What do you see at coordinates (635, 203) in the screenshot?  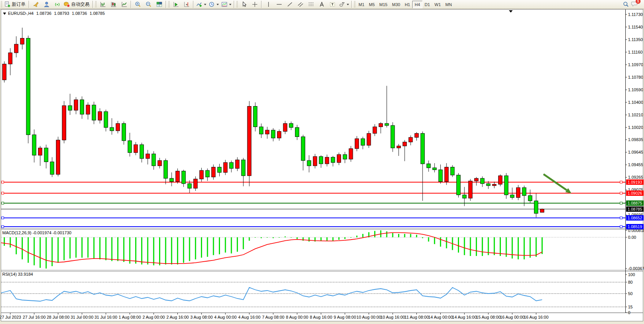 I see `svg-text: 1.08875` at bounding box center [635, 203].